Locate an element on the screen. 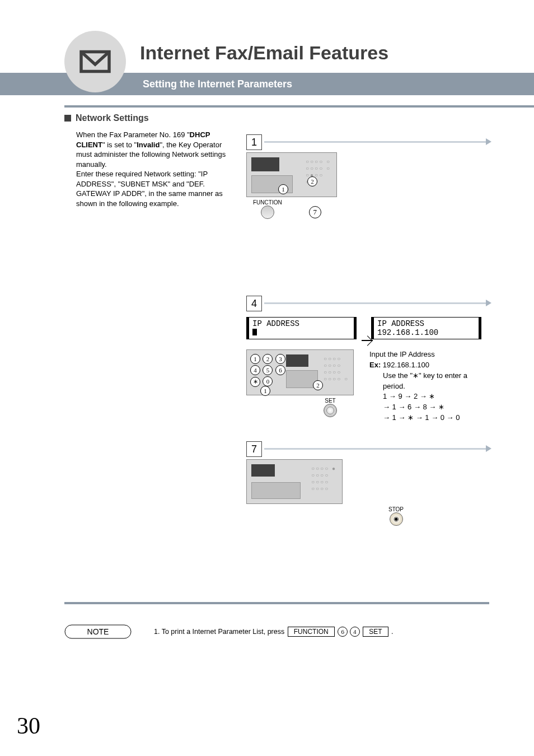 The height and width of the screenshot is (756, 534). set-keycap: SET is located at coordinates (375, 632).